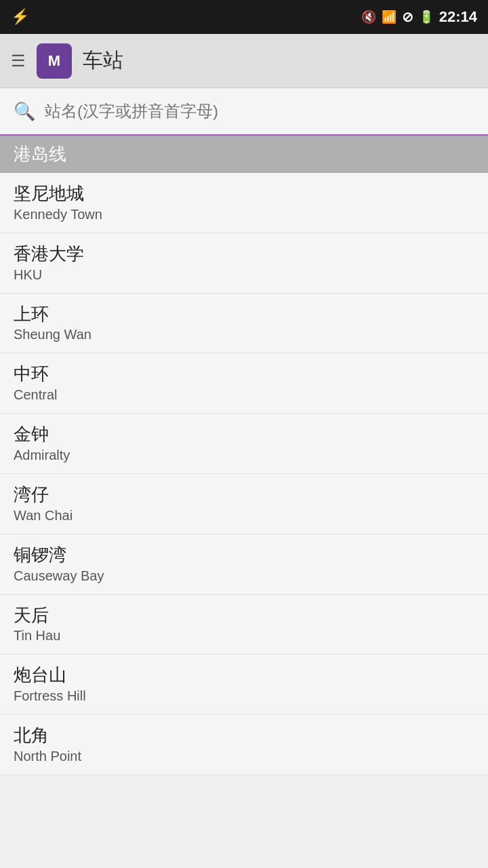 This screenshot has width=488, height=868. What do you see at coordinates (244, 203) in the screenshot?
I see `list-item: 坚尼地城Kennedy Town` at bounding box center [244, 203].